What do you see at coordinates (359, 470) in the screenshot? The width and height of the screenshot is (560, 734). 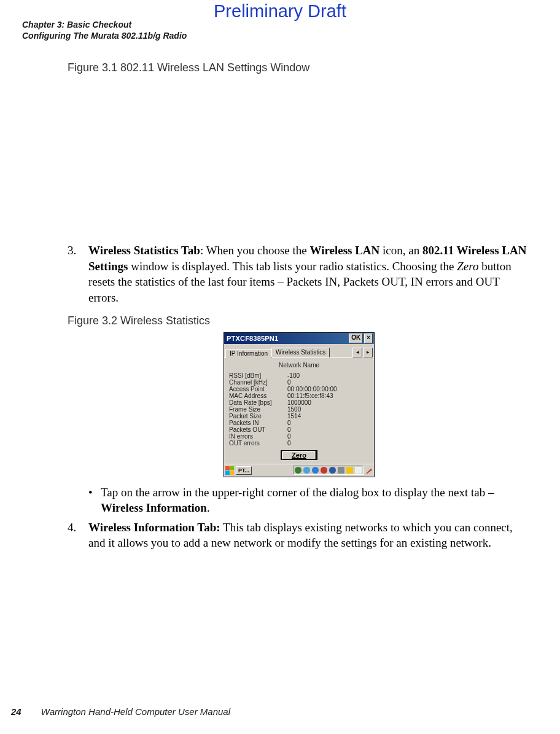 I see `tray-card-icon` at bounding box center [359, 470].